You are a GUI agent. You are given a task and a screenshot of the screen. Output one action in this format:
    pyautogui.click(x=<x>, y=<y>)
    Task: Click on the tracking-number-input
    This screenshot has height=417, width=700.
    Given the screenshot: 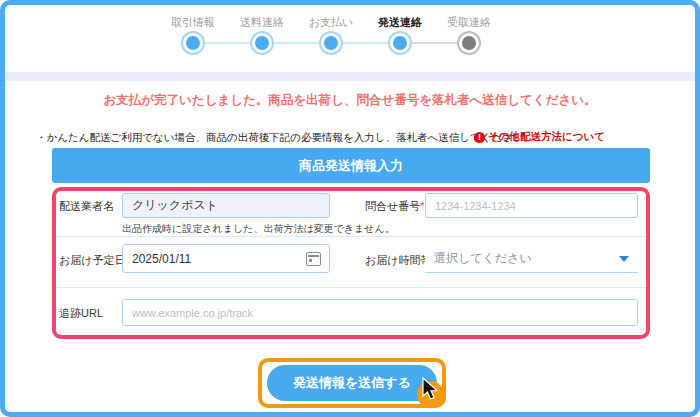 What is the action you would take?
    pyautogui.click(x=532, y=206)
    